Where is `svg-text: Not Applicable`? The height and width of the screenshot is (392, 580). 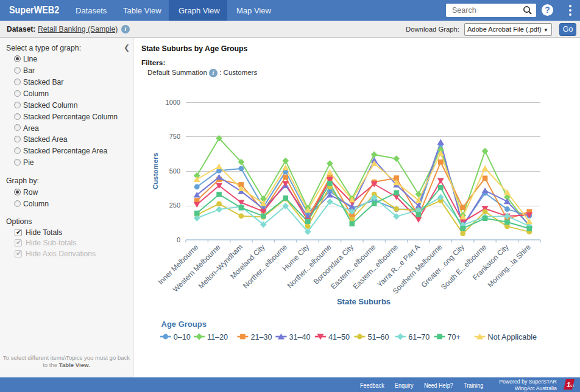 svg-text: Not Applicable is located at coordinates (513, 337).